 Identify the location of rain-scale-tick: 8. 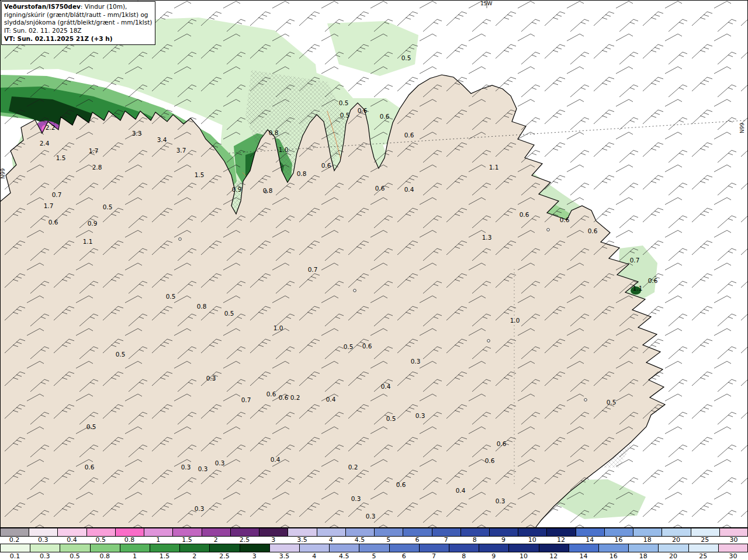
(475, 540).